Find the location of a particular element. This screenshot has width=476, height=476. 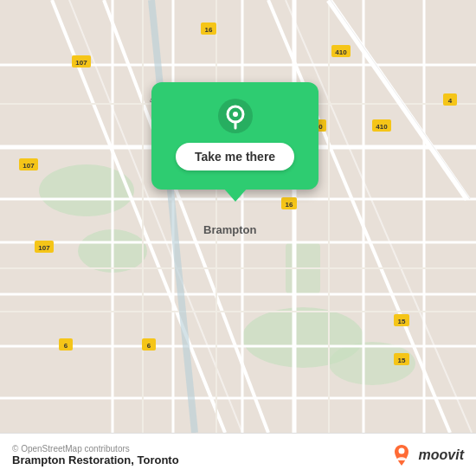

moovit-icon is located at coordinates (402, 455).